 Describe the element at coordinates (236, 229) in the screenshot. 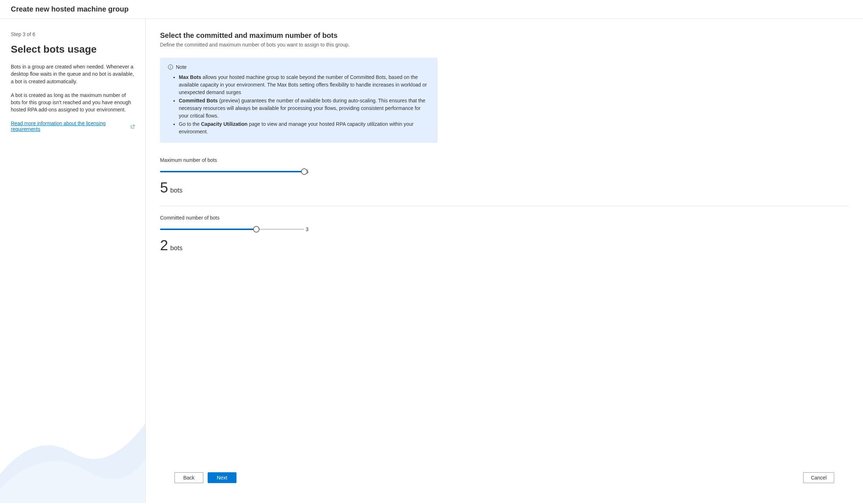

I see `committed-bots-slider-container: 3` at that location.